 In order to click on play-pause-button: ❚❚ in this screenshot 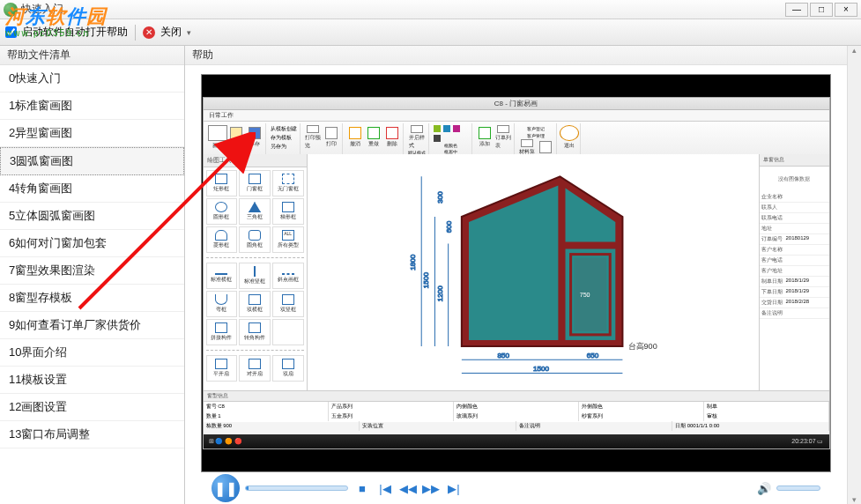, I will do `click(226, 488)`.